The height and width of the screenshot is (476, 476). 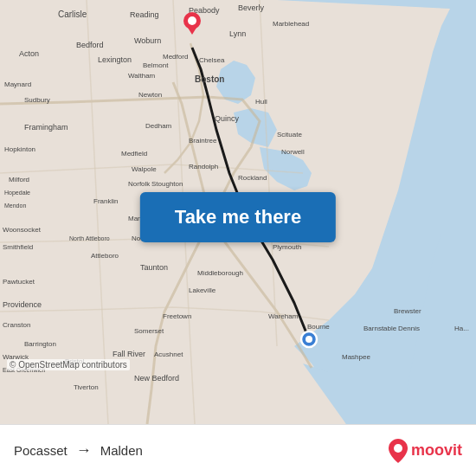 What do you see at coordinates (291, 24) in the screenshot?
I see `svg-text: Marblehead` at bounding box center [291, 24].